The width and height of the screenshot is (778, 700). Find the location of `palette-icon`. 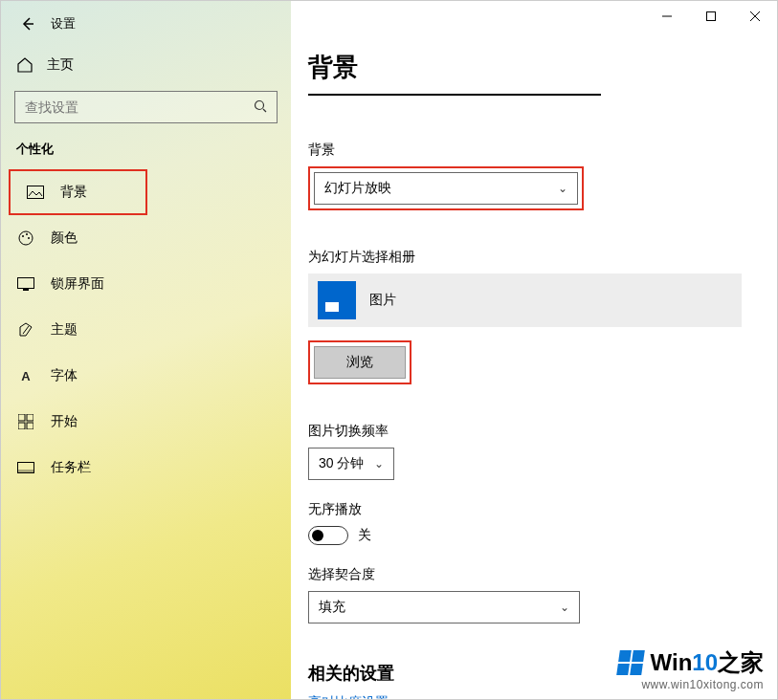

palette-icon is located at coordinates (26, 238).